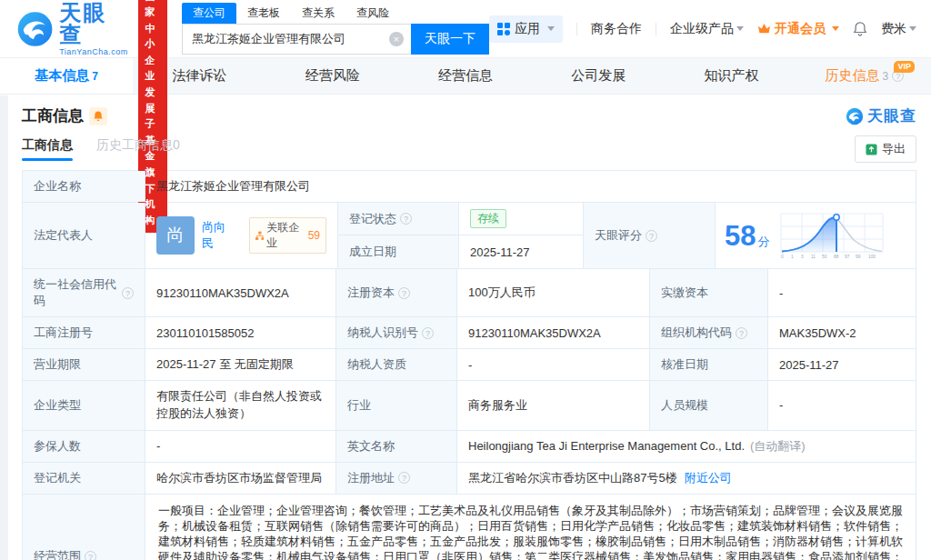 This screenshot has height=560, width=931. Describe the element at coordinates (209, 13) in the screenshot. I see `search-tab-company: 查公司` at that location.